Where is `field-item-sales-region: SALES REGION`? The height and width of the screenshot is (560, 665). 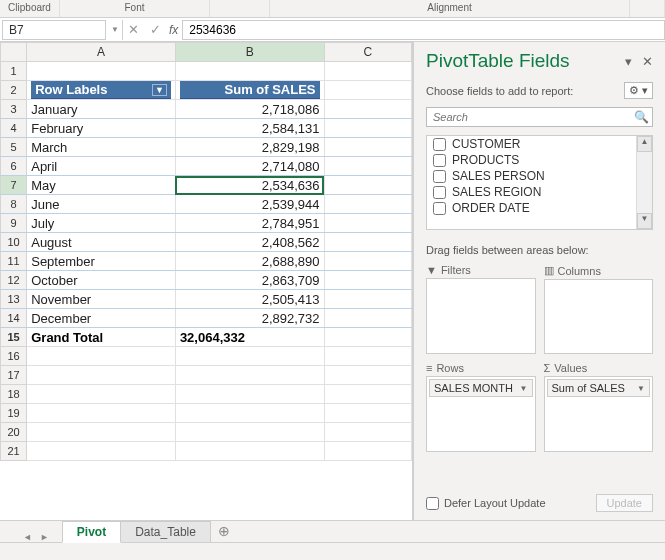
field-item-sales-region: SALES REGION is located at coordinates (540, 192).